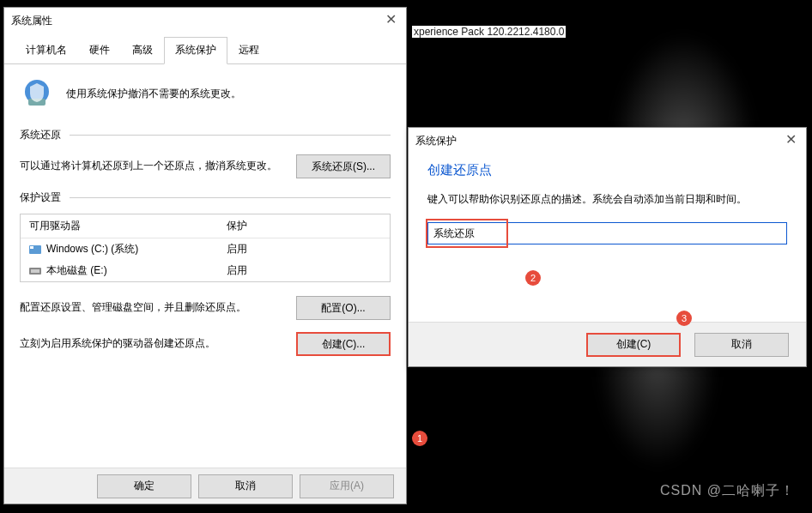  Describe the element at coordinates (196, 51) in the screenshot. I see `tab-system-protection: 系统保护` at that location.